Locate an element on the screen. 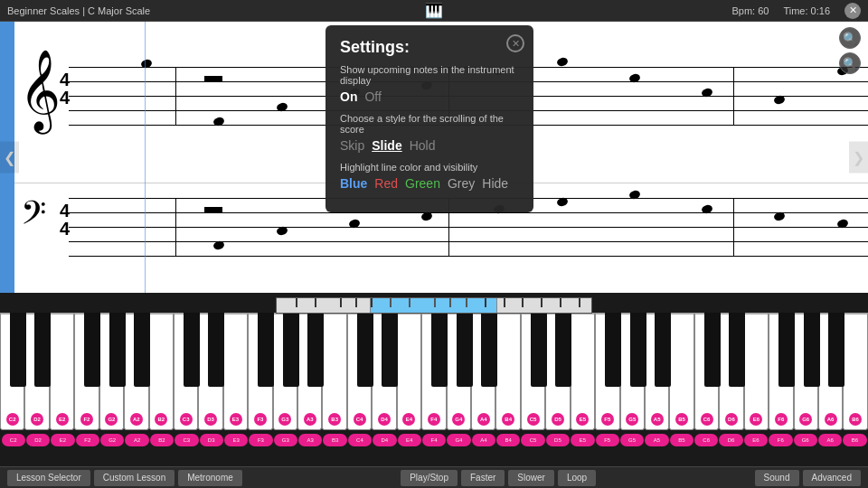 The height and width of the screenshot is (488, 868). key-b6 is located at coordinates (855, 371).